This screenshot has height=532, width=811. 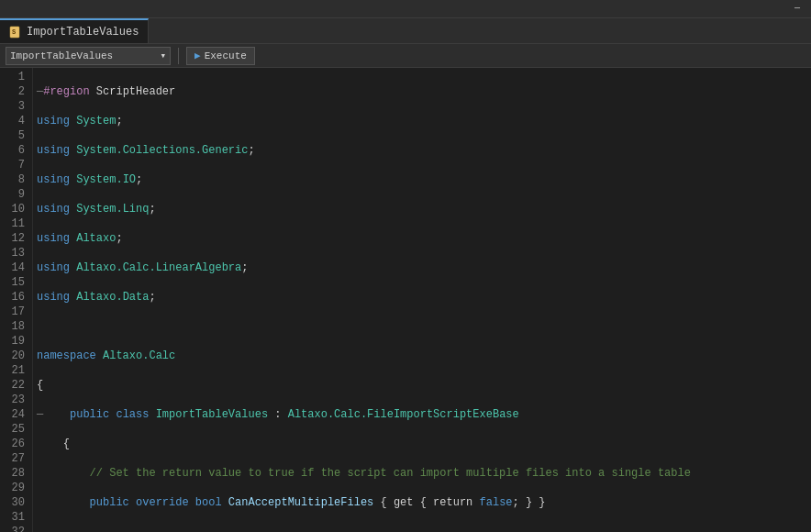 What do you see at coordinates (15, 180) in the screenshot?
I see `line-num-8: 8` at bounding box center [15, 180].